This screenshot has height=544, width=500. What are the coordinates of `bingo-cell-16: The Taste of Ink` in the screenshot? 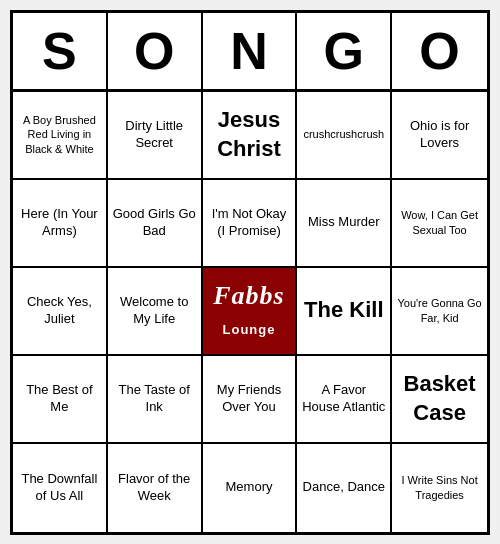 It's located at (156, 400).